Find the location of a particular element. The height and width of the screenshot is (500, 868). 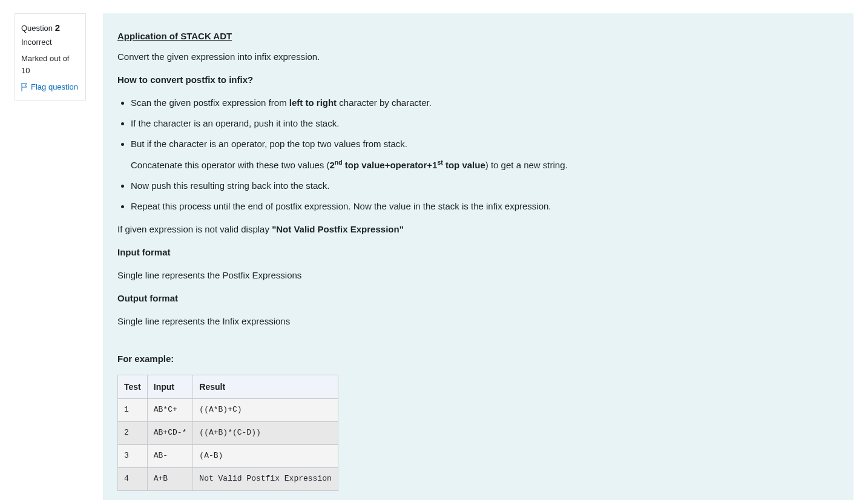

how-heading: How to convert postfix to infix? is located at coordinates (478, 80).